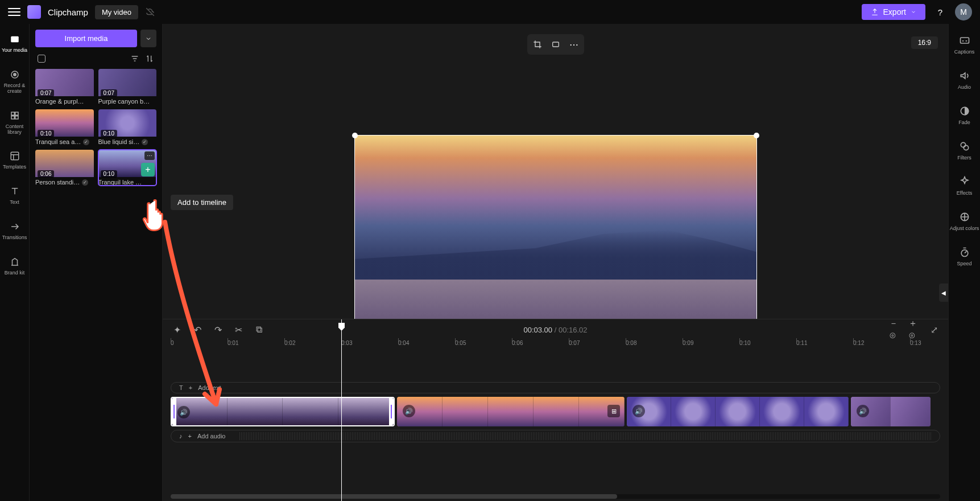 The height and width of the screenshot is (501, 980). I want to click on nav-brand-kit: Brand kit, so click(15, 266).